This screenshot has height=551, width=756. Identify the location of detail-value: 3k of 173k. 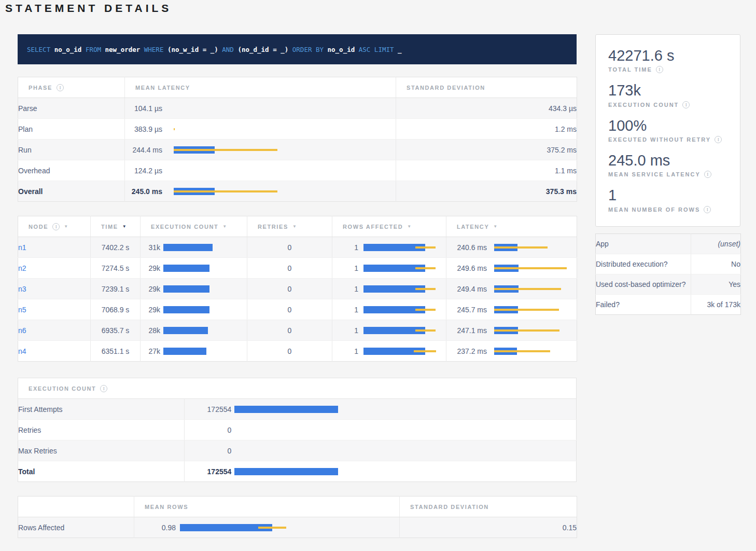
(716, 305).